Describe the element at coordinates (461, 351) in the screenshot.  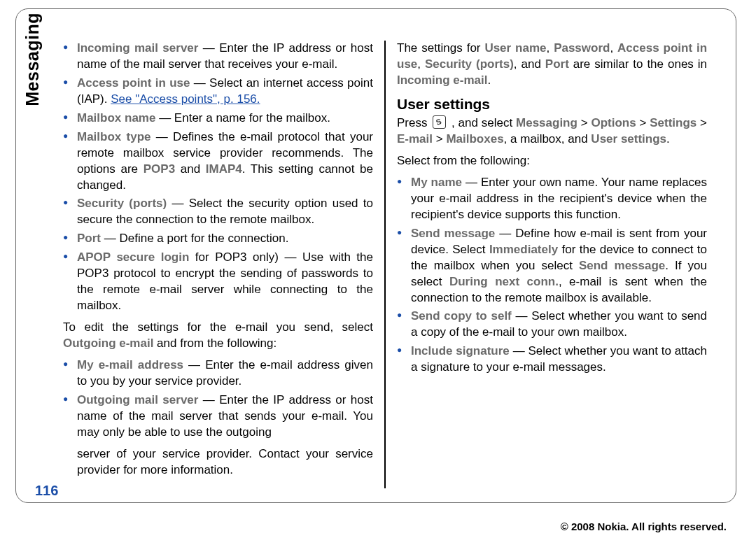
I see `setting-label: Include signature` at that location.